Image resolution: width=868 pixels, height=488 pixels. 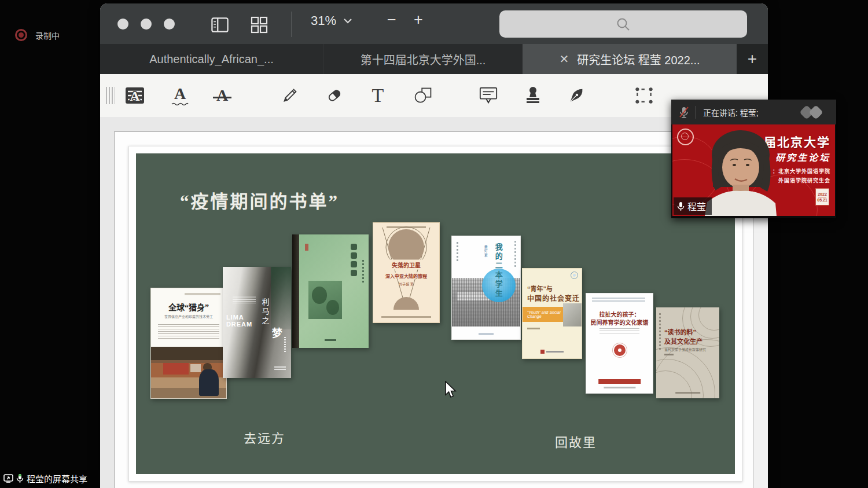 I want to click on slide-title: “疫情期间的书单”, so click(x=259, y=200).